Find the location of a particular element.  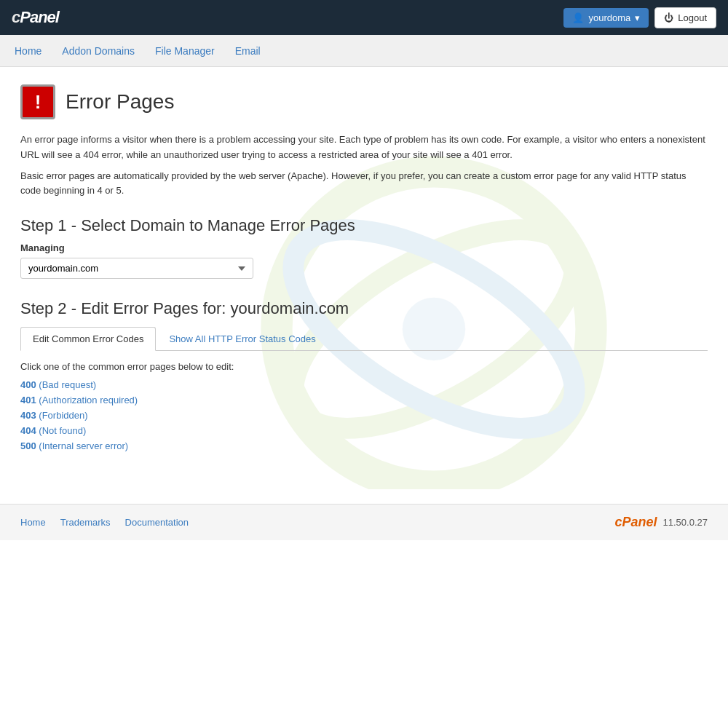

page-title: Error Pages is located at coordinates (119, 102).